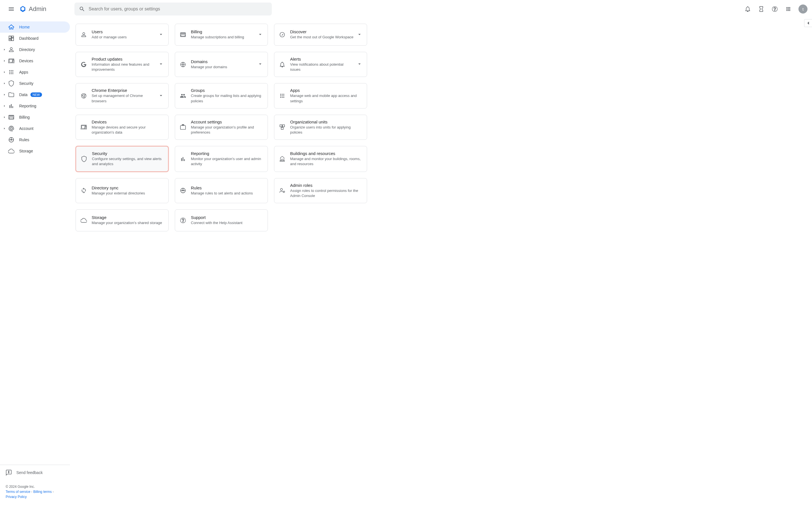 Image resolution: width=812 pixels, height=505 pixels. I want to click on compass-icon, so click(282, 35).